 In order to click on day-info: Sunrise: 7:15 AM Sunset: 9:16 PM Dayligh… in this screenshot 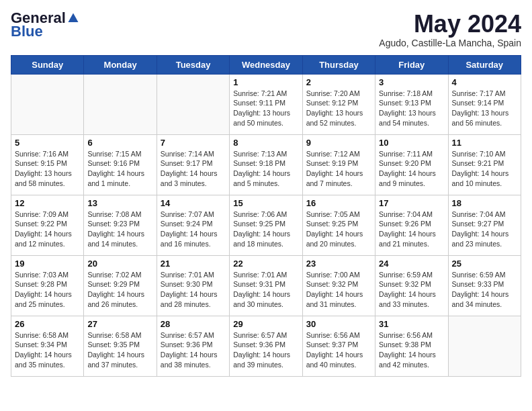, I will do `click(120, 169)`.